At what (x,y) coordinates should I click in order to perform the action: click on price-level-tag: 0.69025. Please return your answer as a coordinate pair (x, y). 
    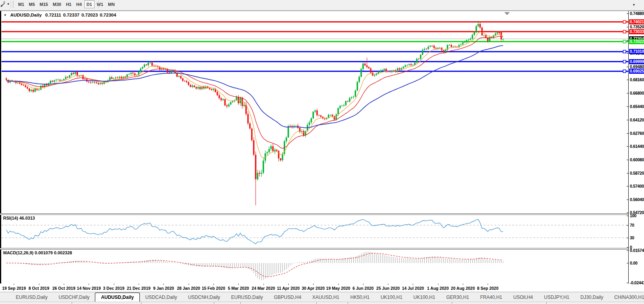
    Looking at the image, I should click on (637, 71).